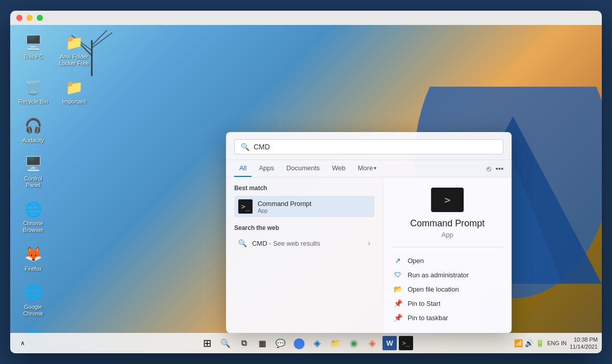 The height and width of the screenshot is (364, 612). What do you see at coordinates (33, 293) in the screenshot?
I see `google-chrome-icon: 🌐` at bounding box center [33, 293].